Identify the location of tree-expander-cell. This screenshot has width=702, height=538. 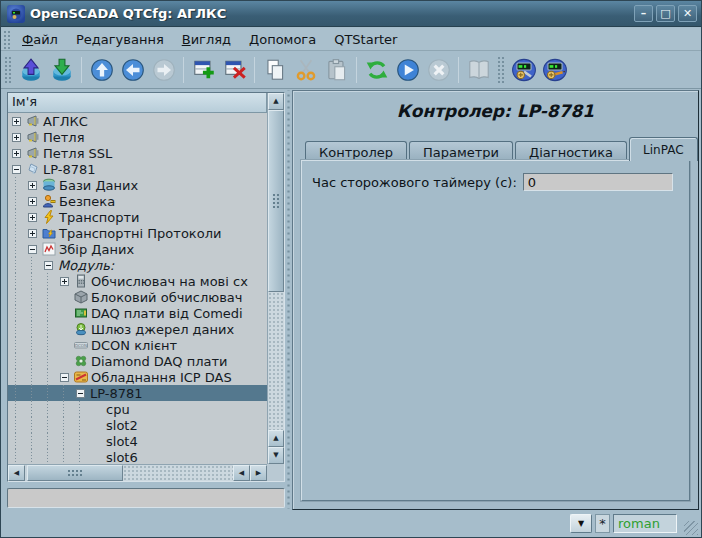
(16, 153).